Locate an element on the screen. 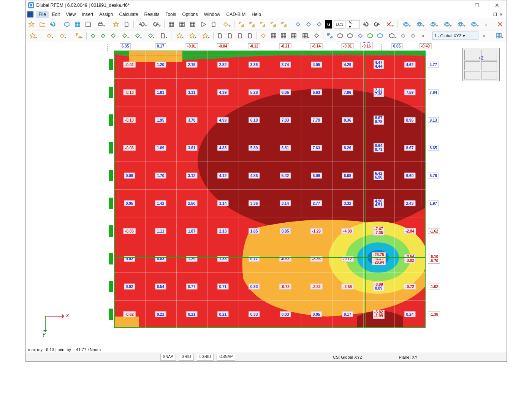 This screenshot has width=532, height=399. doc-button is located at coordinates (127, 24).